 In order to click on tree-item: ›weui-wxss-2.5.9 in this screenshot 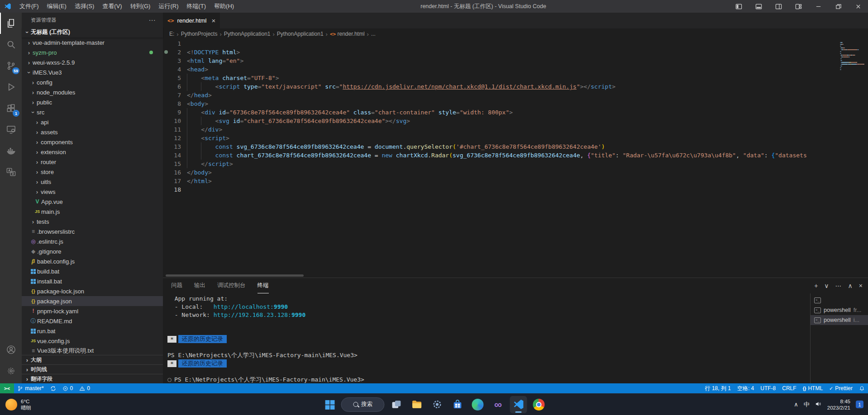, I will do `click(92, 62)`.